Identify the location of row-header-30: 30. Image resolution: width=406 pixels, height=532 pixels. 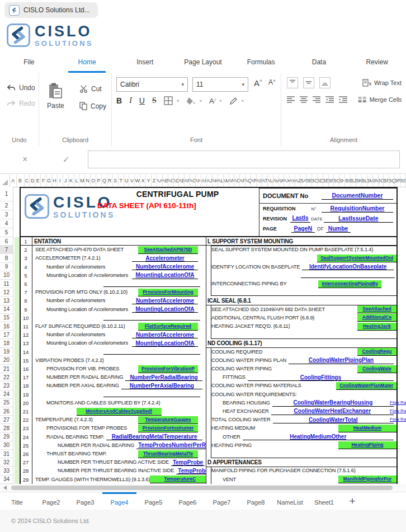
(7, 445).